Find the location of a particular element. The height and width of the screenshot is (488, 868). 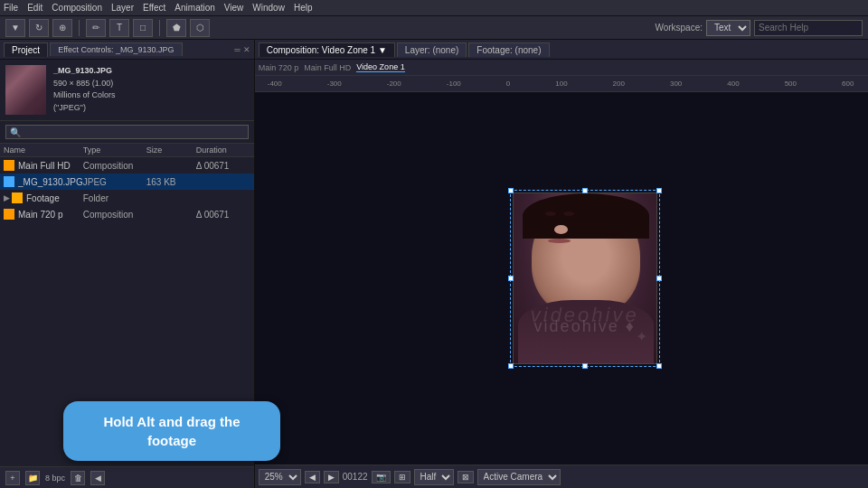

menu-file: File is located at coordinates (11, 7).